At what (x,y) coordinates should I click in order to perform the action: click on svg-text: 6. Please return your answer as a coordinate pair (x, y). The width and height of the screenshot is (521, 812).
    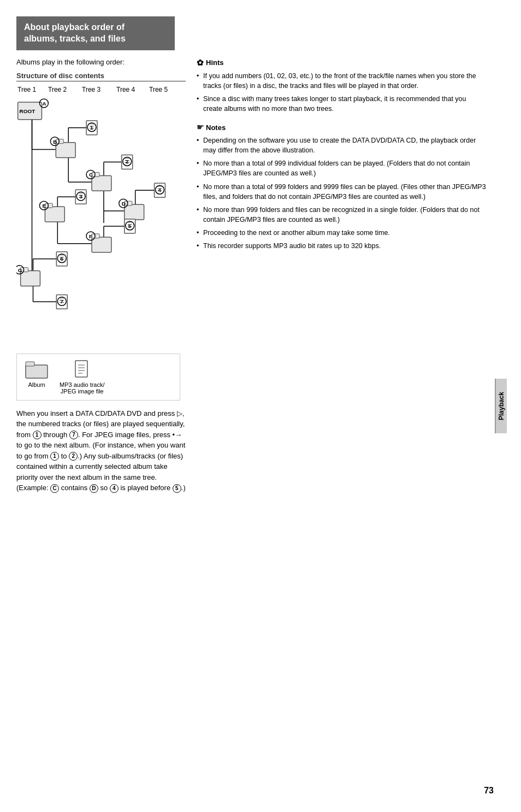
    Looking at the image, I should click on (62, 258).